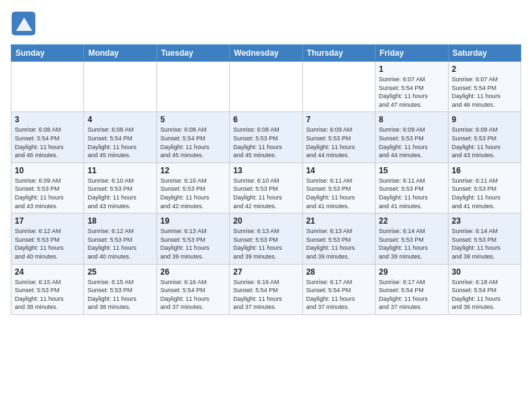 The image size is (532, 411). Describe the element at coordinates (484, 54) in the screenshot. I see `weekday-header-saturday: Saturday` at that location.